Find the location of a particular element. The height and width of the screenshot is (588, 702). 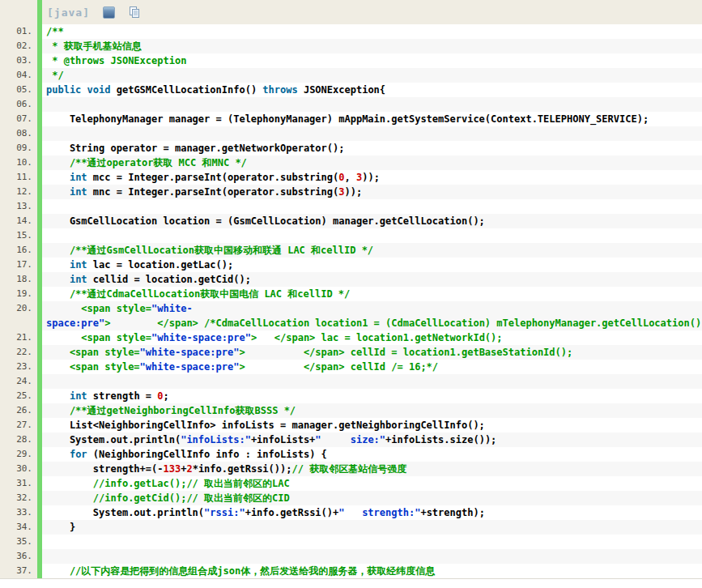

code-line-content: /**通过getNeighboringCellInfo获取BSSS */ is located at coordinates (372, 411).